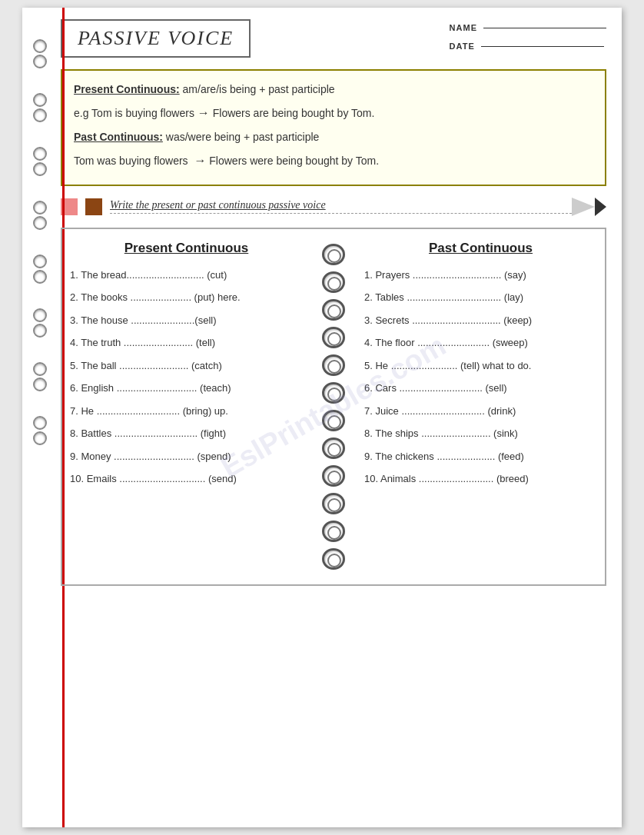 The image size is (644, 835). What do you see at coordinates (186, 343) in the screenshot?
I see `left-exercise-item: 4. The truth ......................... (…` at bounding box center [186, 343].